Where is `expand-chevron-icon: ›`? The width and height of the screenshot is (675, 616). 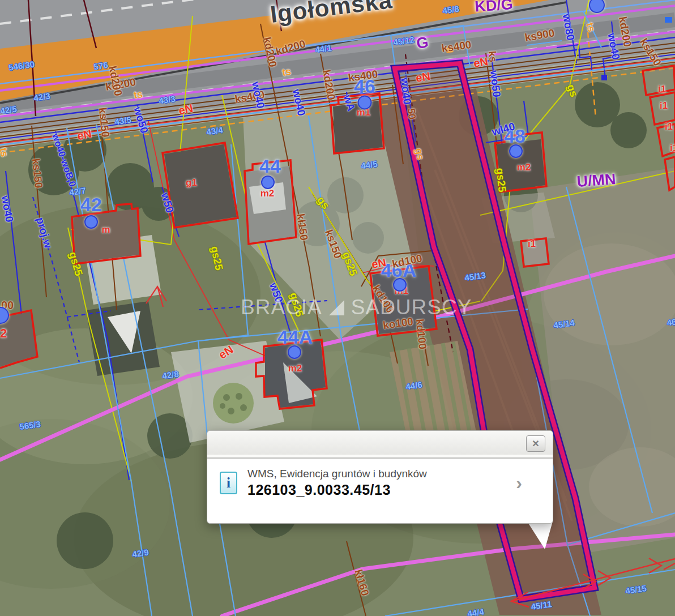
expand-chevron-icon: › is located at coordinates (519, 484).